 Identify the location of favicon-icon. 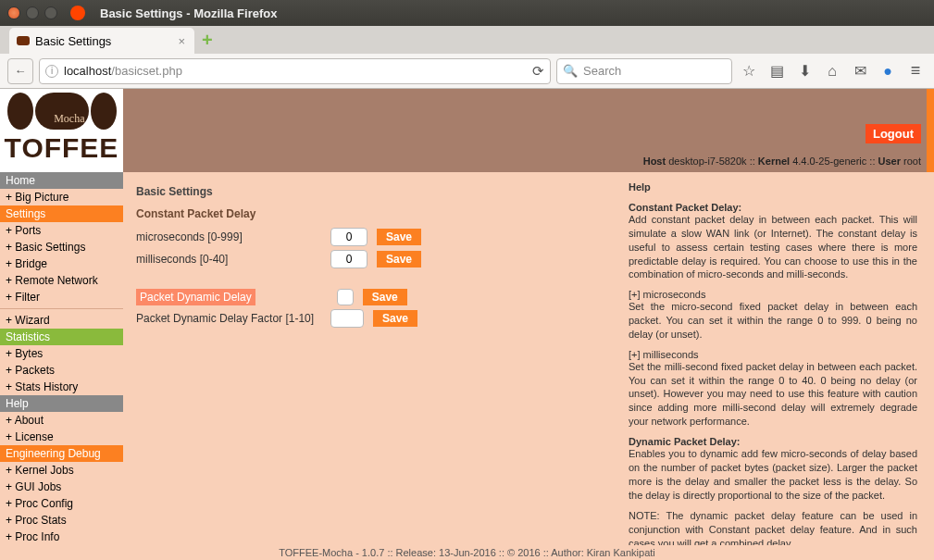
(23, 41).